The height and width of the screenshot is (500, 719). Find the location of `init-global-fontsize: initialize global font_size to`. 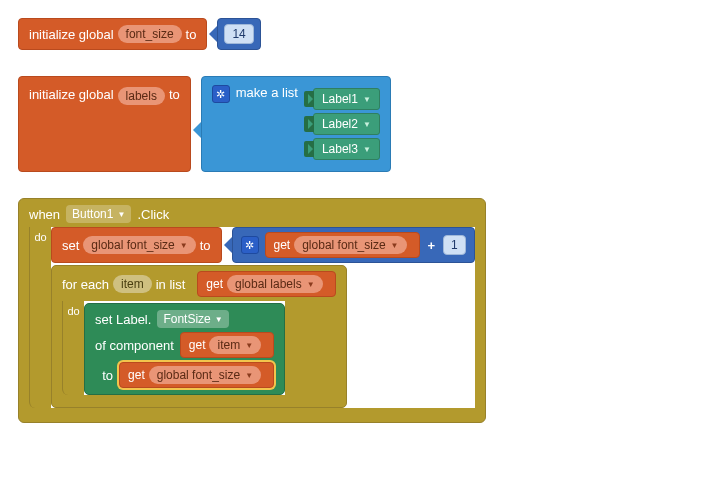

init-global-fontsize: initialize global font_size to is located at coordinates (112, 34).